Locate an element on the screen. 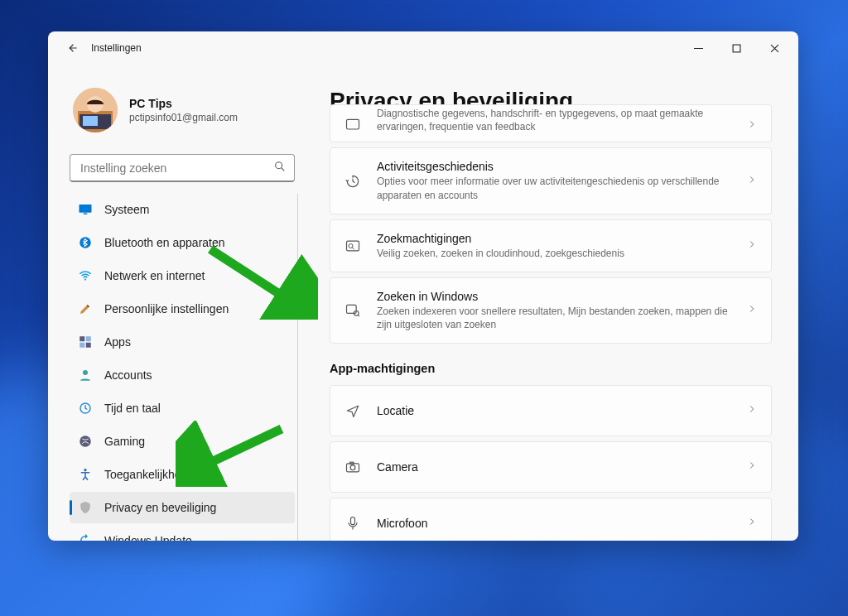 The width and height of the screenshot is (848, 616). paintbrush-icon is located at coordinates (85, 309).